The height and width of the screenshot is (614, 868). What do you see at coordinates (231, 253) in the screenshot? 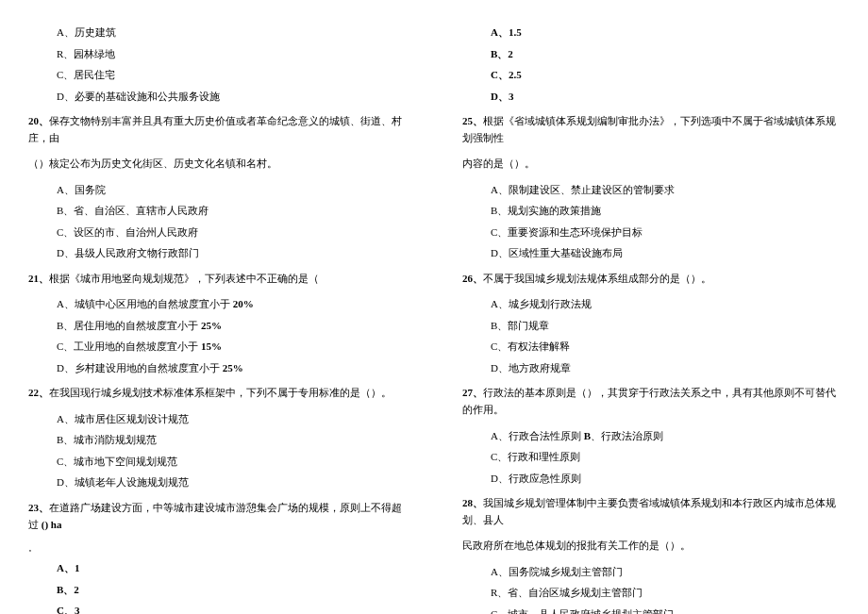
I see `q20-option-d: D、县级人民政府文物行政部门` at bounding box center [231, 253].